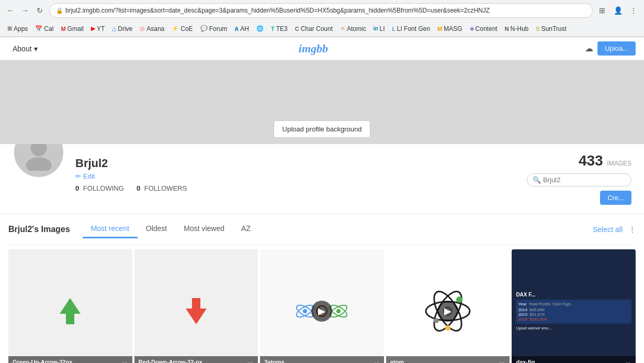 This screenshot has height=363, width=644. Describe the element at coordinates (453, 29) in the screenshot. I see `bookmark-masg-label: MASG` at that location.